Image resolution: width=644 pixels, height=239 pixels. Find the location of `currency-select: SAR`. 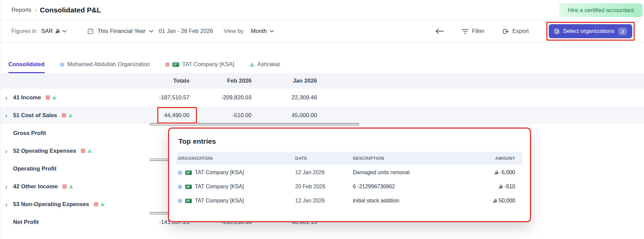

currency-select: SAR is located at coordinates (54, 31).